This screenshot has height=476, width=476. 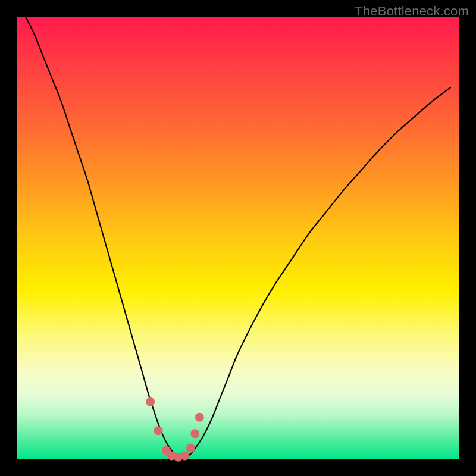 What do you see at coordinates (412, 11) in the screenshot?
I see `watermark-text: TheBottleneck.com` at bounding box center [412, 11].